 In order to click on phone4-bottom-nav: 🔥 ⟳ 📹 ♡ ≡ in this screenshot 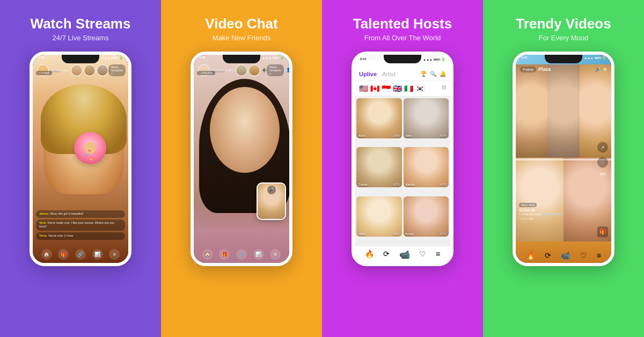, I will do `click(564, 255)`.